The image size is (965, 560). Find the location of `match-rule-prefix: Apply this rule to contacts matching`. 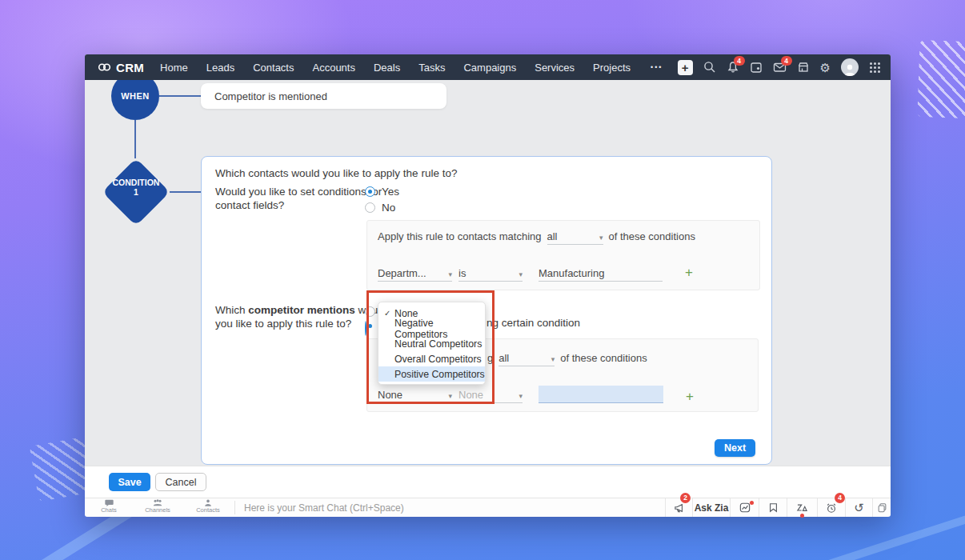

match-rule-prefix: Apply this rule to contacts matching is located at coordinates (459, 237).